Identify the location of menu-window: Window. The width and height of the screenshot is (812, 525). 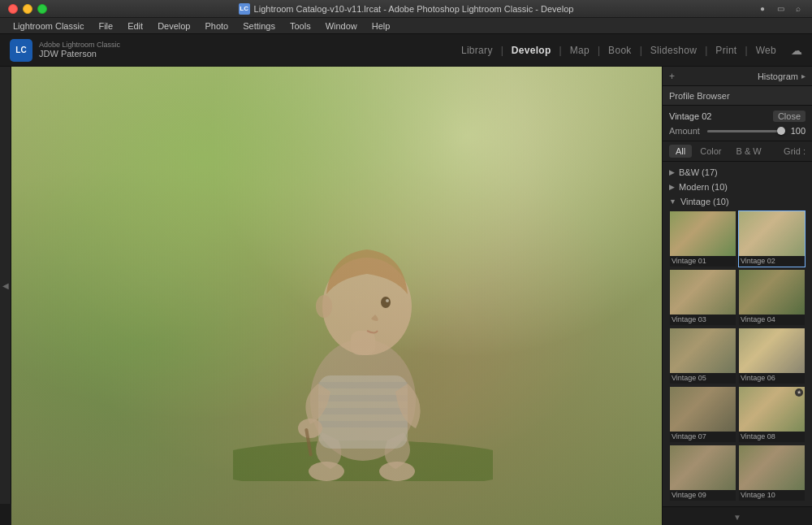
(341, 26).